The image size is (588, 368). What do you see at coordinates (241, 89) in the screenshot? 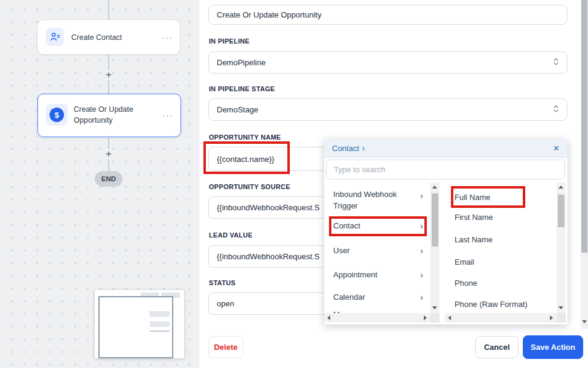
I see `field-label-in-pipeline-stage: IN PIPELINE STAGE` at bounding box center [241, 89].